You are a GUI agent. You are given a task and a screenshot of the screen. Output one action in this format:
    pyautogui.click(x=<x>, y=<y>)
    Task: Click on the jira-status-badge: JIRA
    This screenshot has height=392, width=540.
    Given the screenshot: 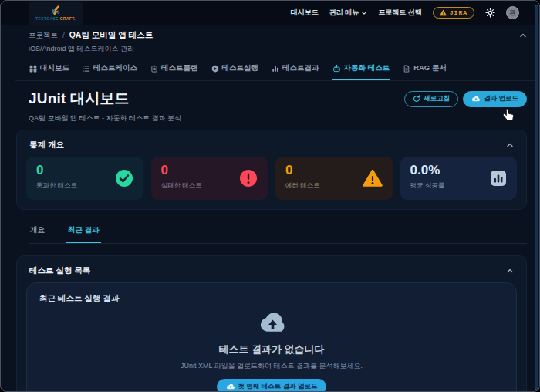 What is the action you would take?
    pyautogui.click(x=454, y=12)
    